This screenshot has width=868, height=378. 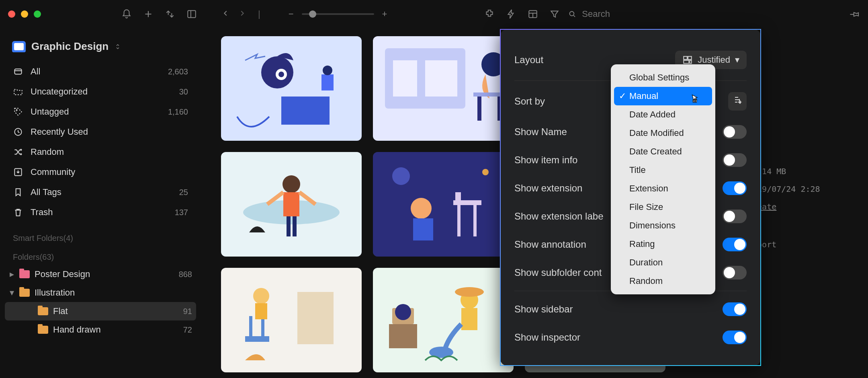 I want to click on sidebar-item-label: All Tags, so click(x=46, y=192).